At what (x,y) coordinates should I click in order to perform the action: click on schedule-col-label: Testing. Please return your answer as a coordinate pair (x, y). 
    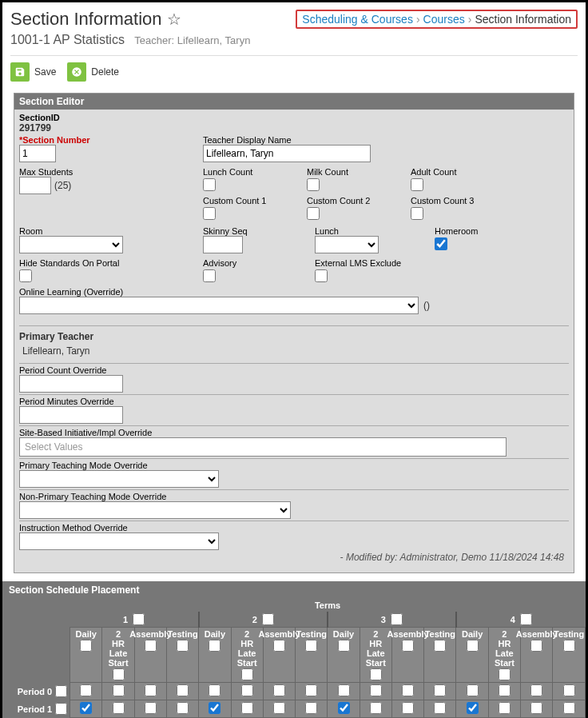
    Looking at the image, I should click on (440, 634).